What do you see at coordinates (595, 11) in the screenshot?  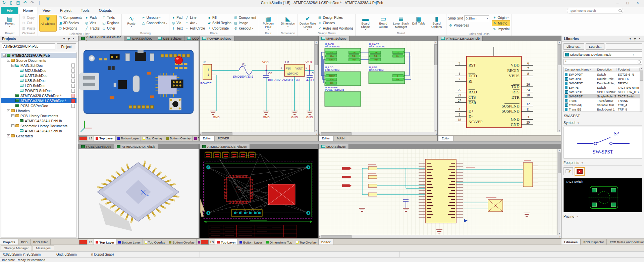 I see `global-search-box` at bounding box center [595, 11].